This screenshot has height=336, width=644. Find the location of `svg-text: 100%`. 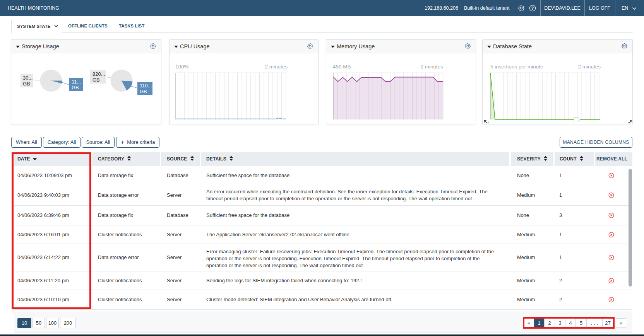

svg-text: 100% is located at coordinates (182, 67).